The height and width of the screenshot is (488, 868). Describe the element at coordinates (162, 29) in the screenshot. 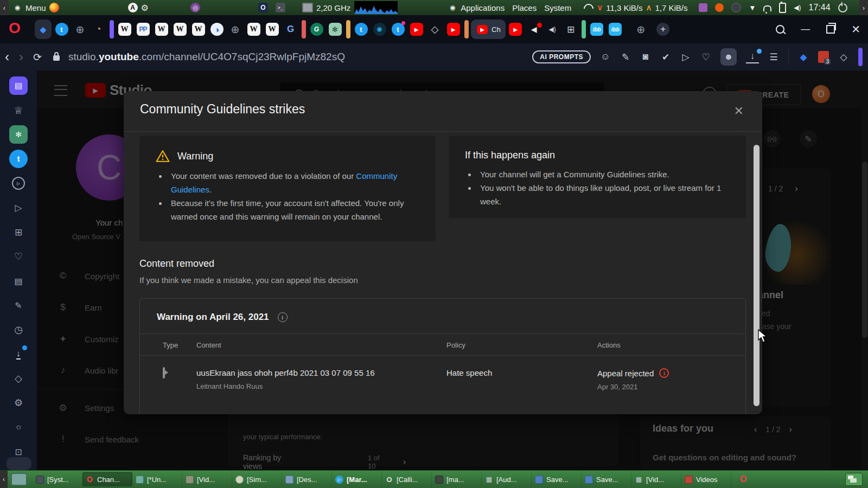

I see `tab-wikipedia-2: W` at that location.